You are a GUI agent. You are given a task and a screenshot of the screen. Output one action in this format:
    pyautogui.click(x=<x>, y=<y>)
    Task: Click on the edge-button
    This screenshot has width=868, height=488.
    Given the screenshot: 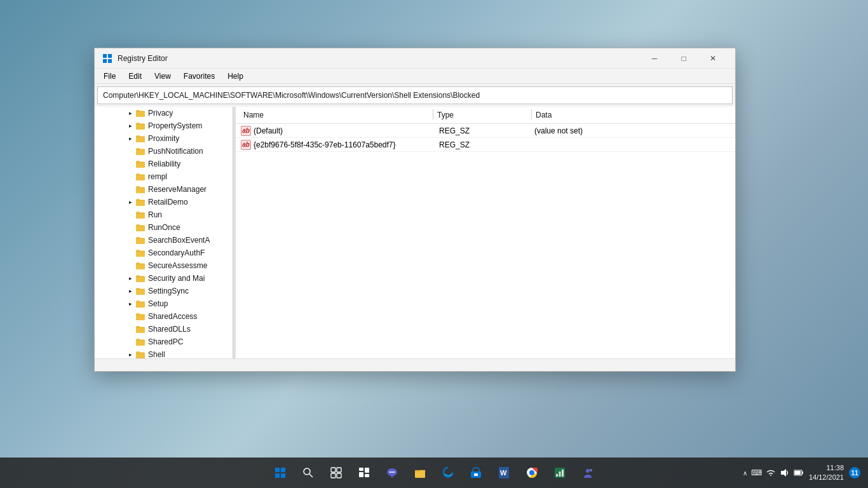 What is the action you would take?
    pyautogui.click(x=448, y=473)
    